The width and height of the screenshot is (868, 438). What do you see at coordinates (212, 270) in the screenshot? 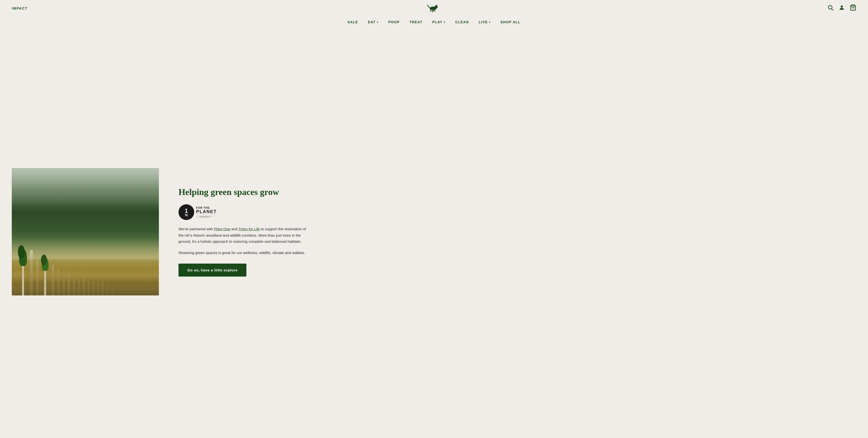
I see `explore-button: Go on, have a little explore` at bounding box center [212, 270].